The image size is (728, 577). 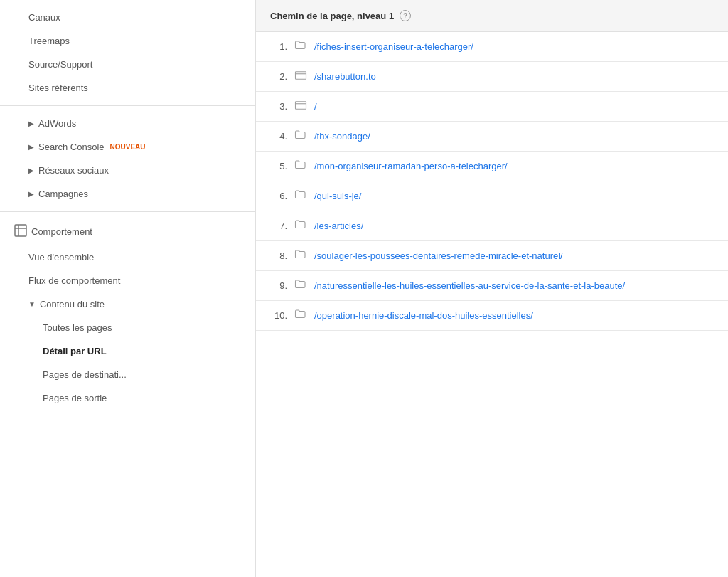 I want to click on row-link: /les-articles/, so click(x=338, y=226).